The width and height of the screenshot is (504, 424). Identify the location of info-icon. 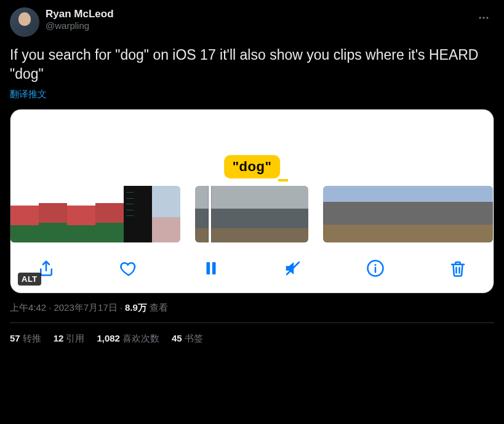
(375, 268).